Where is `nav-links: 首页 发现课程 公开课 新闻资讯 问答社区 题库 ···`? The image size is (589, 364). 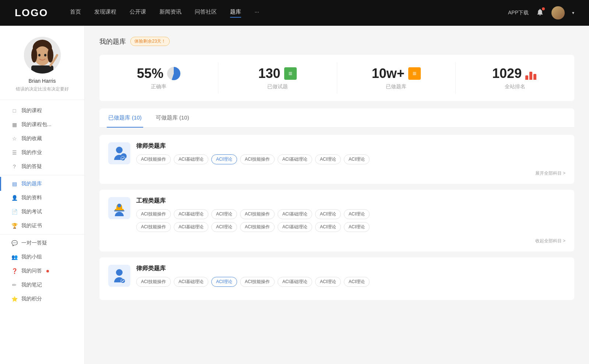
nav-links: 首页 发现课程 公开课 新闻资讯 问答社区 题库 ··· is located at coordinates (289, 13).